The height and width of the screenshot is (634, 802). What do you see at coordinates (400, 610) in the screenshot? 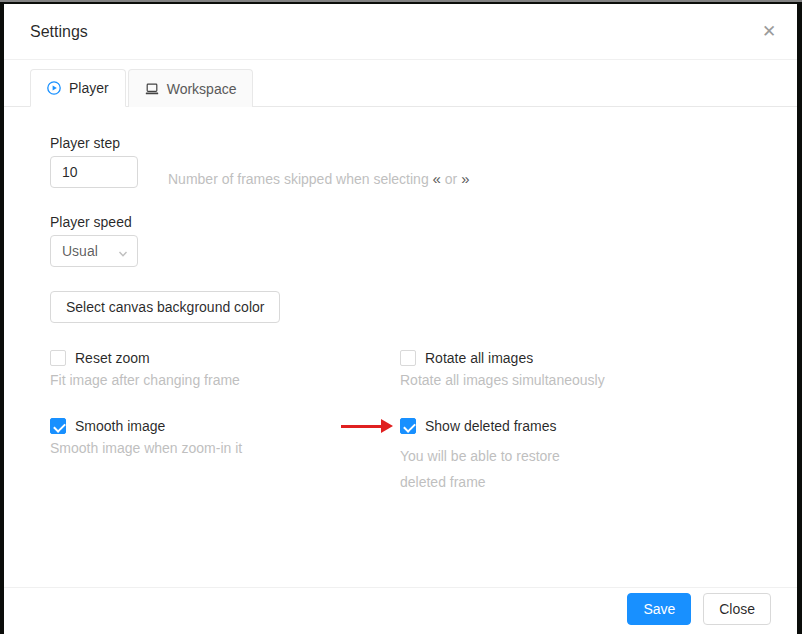
I see `modal-footer: Save Close` at bounding box center [400, 610].